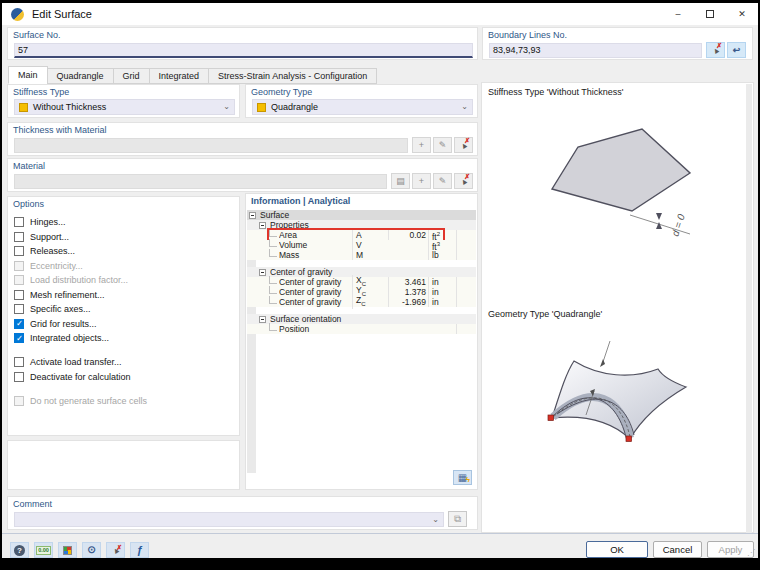  What do you see at coordinates (710, 14) in the screenshot?
I see `maximize-button` at bounding box center [710, 14].